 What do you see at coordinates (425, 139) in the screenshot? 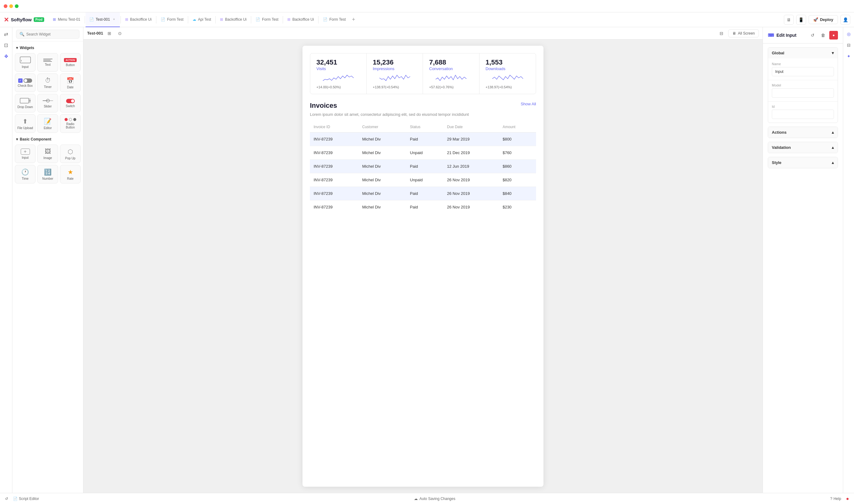
I see `table-cell-status: Paid` at bounding box center [425, 139].